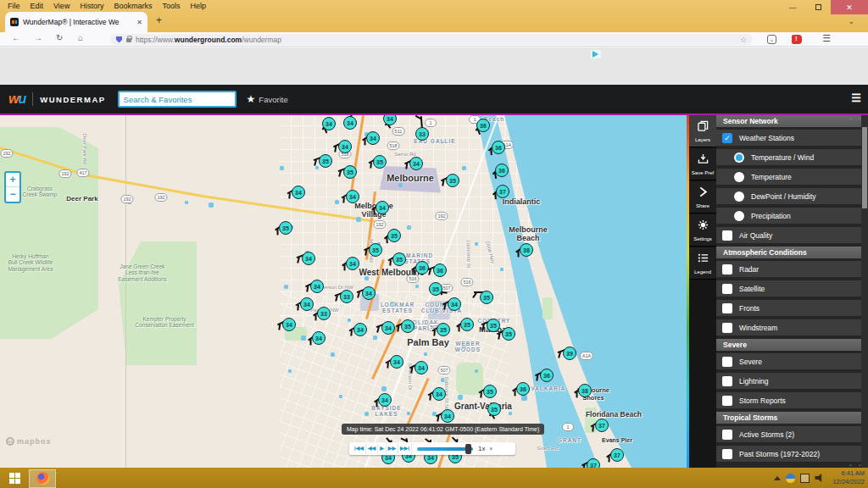 The height and width of the screenshot is (488, 868). What do you see at coordinates (792, 327) in the screenshot?
I see `layer-item-windstream: Windstream` at bounding box center [792, 327].